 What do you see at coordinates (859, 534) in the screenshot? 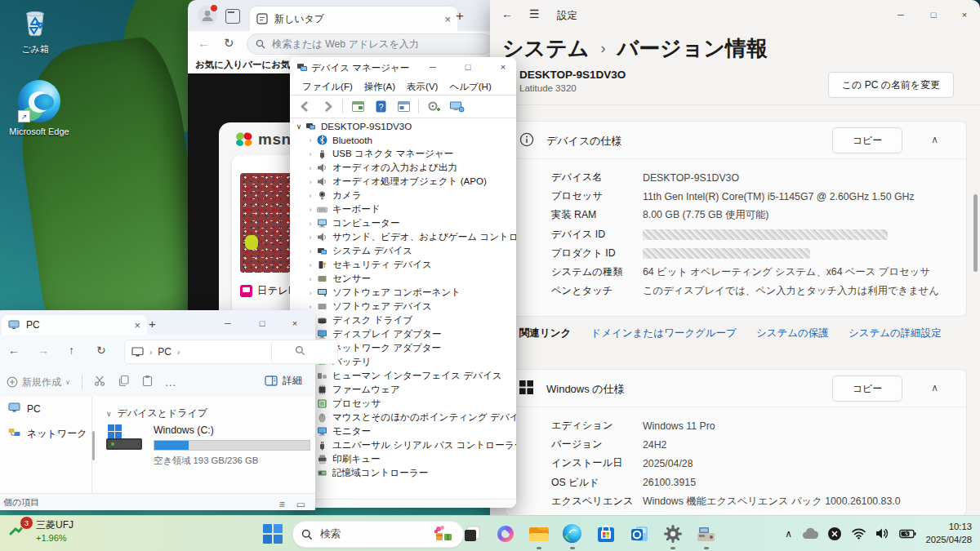
I see `wifi-icon` at bounding box center [859, 534].